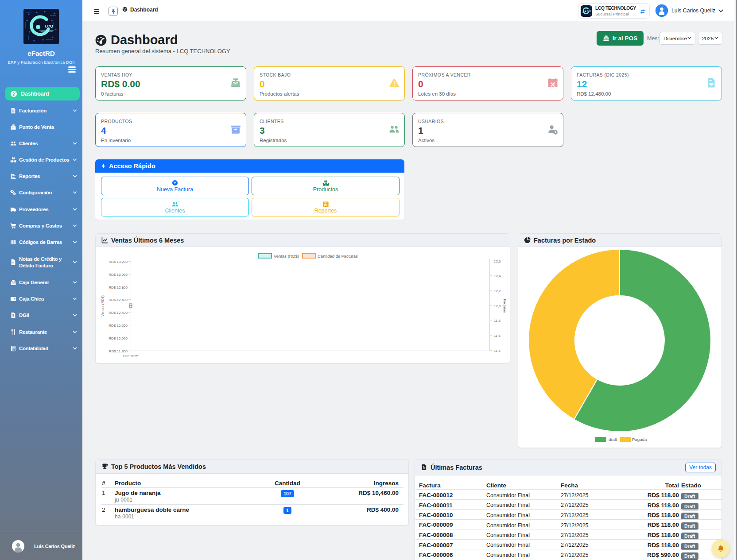 This screenshot has height=560, width=737. What do you see at coordinates (640, 439) in the screenshot?
I see `svg-text: Pagada` at bounding box center [640, 439].